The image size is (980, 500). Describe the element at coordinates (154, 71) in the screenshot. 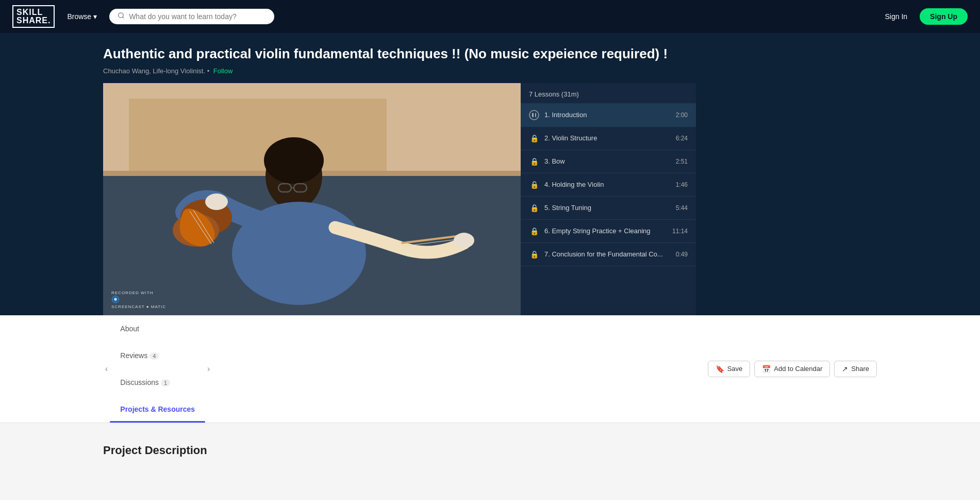

I see `author-name: Chuchao Wang, Life-long Violinist.` at that location.